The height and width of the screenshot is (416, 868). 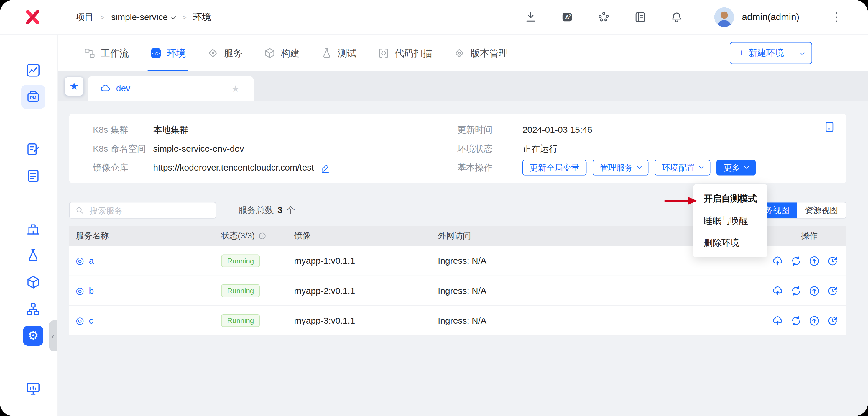 What do you see at coordinates (730, 199) in the screenshot?
I see `menu-item-self-test-mode: 开启自测模式` at bounding box center [730, 199].